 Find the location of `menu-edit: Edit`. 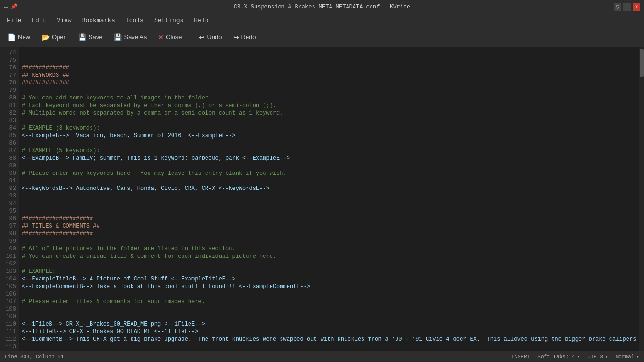

menu-edit: Edit is located at coordinates (39, 21).